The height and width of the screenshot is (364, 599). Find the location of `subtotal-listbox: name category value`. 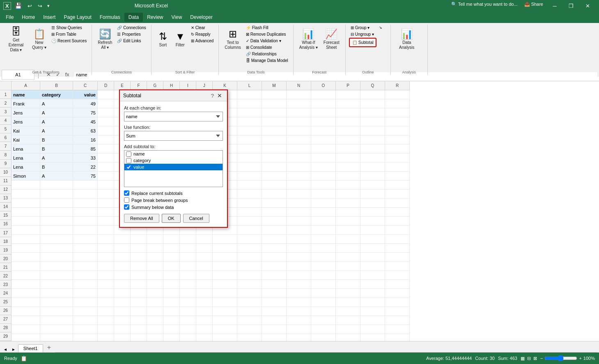

subtotal-listbox: name category value is located at coordinates (173, 169).